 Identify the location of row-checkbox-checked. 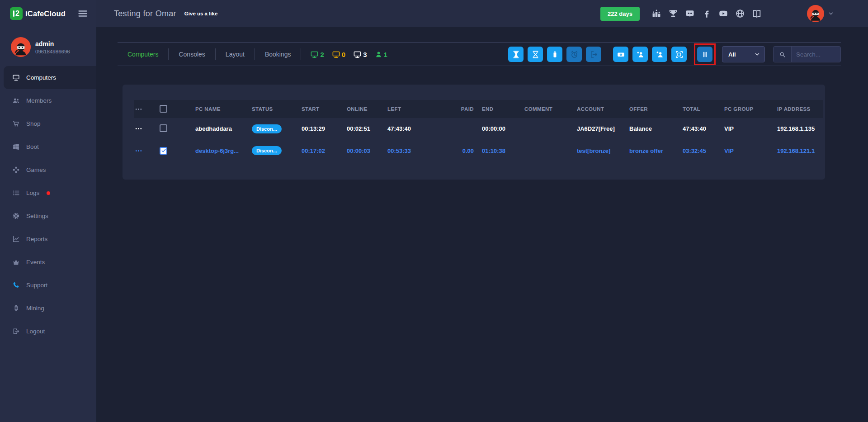
(164, 151).